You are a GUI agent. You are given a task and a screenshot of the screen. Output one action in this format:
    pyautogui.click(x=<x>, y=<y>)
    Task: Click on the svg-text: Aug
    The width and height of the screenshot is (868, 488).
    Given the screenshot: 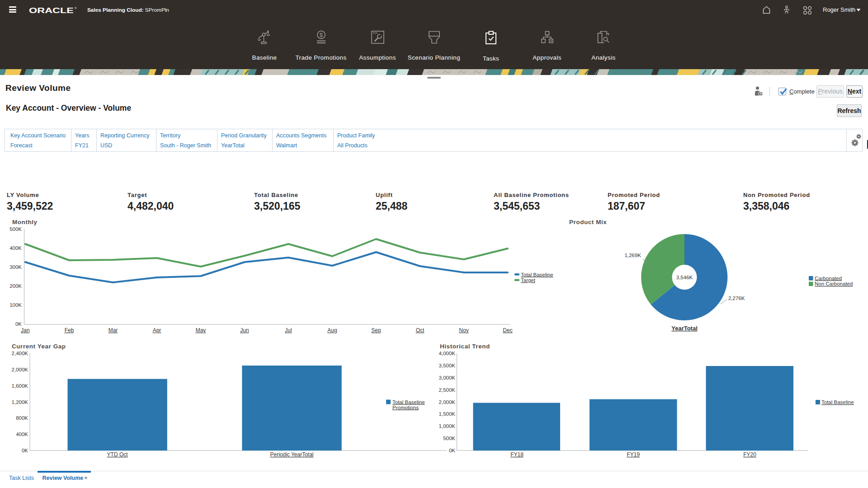 What is the action you would take?
    pyautogui.click(x=332, y=330)
    